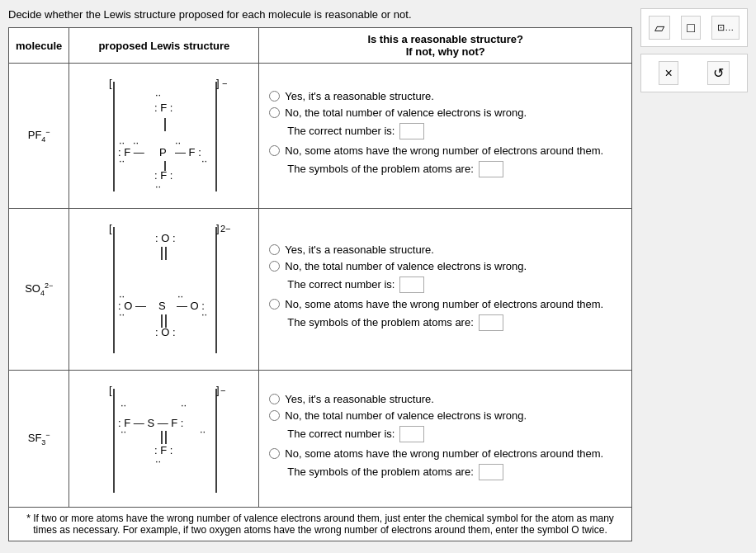 Image resolution: width=756 pixels, height=553 pixels. I want to click on radio-no-total-so4, so click(274, 266).